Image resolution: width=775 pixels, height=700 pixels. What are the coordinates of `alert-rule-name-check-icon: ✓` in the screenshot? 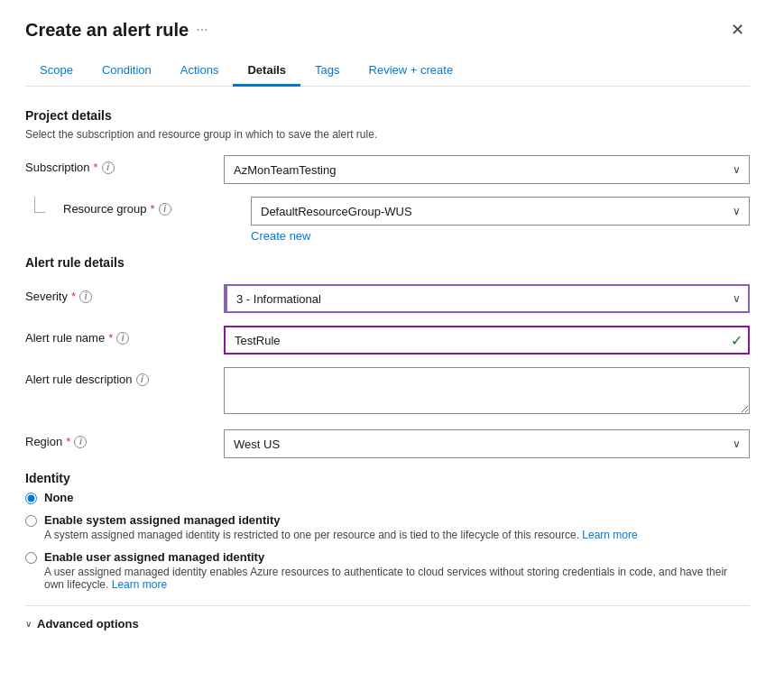 It's located at (736, 341).